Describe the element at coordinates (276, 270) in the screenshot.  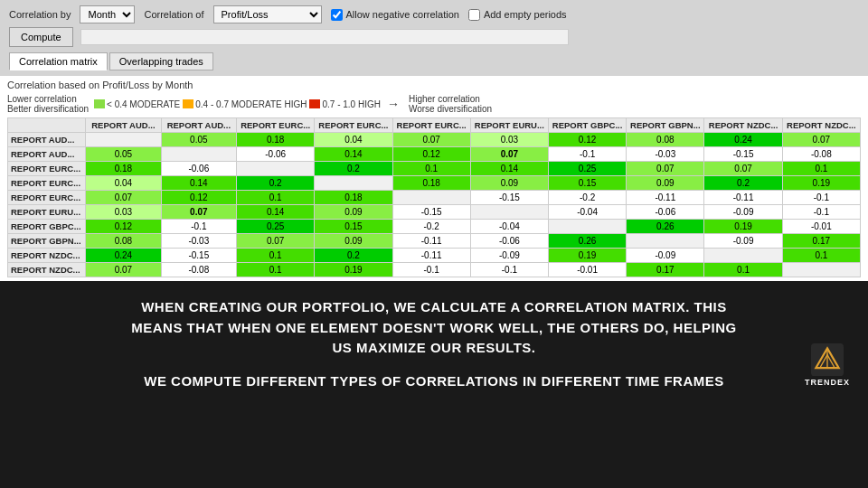
I see `cell-9-2: 0.1` at that location.